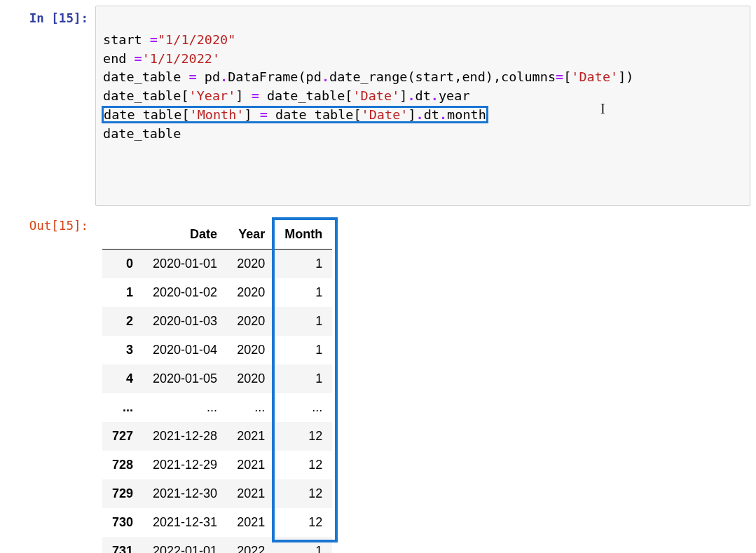  Describe the element at coordinates (217, 321) in the screenshot. I see `table-row: 22020-01-0320201` at that location.